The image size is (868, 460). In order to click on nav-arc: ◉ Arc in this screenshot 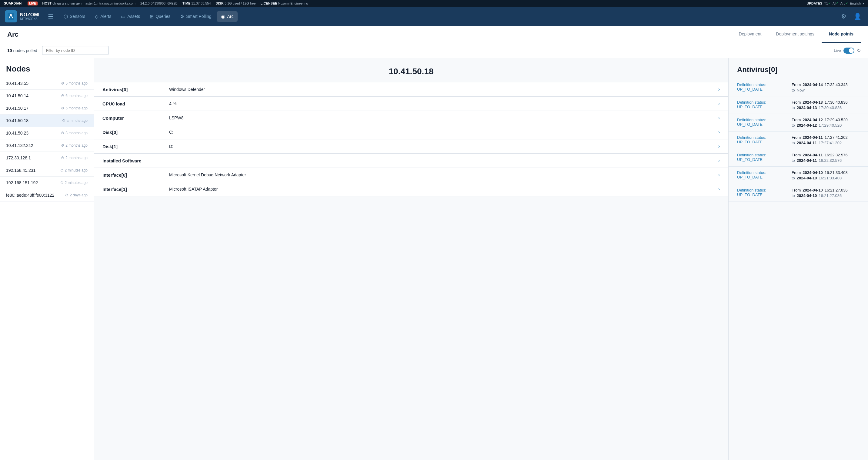, I will do `click(227, 17)`.